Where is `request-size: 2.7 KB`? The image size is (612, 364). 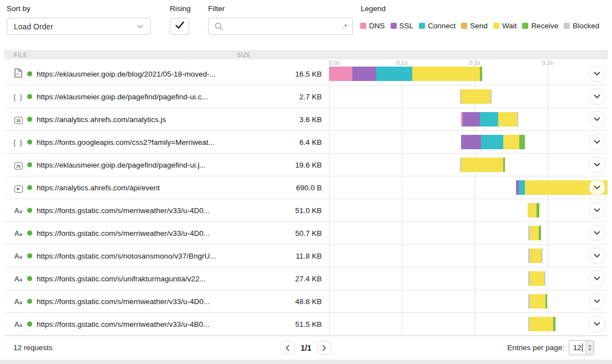 request-size: 2.7 KB is located at coordinates (311, 97).